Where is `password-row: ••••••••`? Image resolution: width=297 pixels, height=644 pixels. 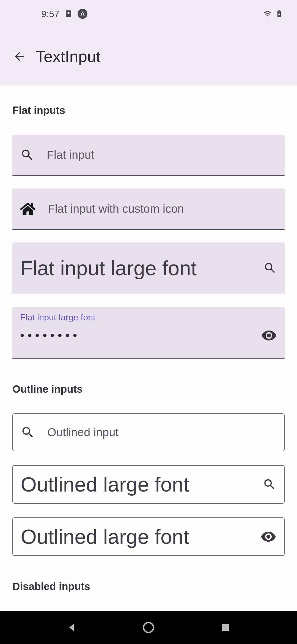 password-row: •••••••• is located at coordinates (148, 335).